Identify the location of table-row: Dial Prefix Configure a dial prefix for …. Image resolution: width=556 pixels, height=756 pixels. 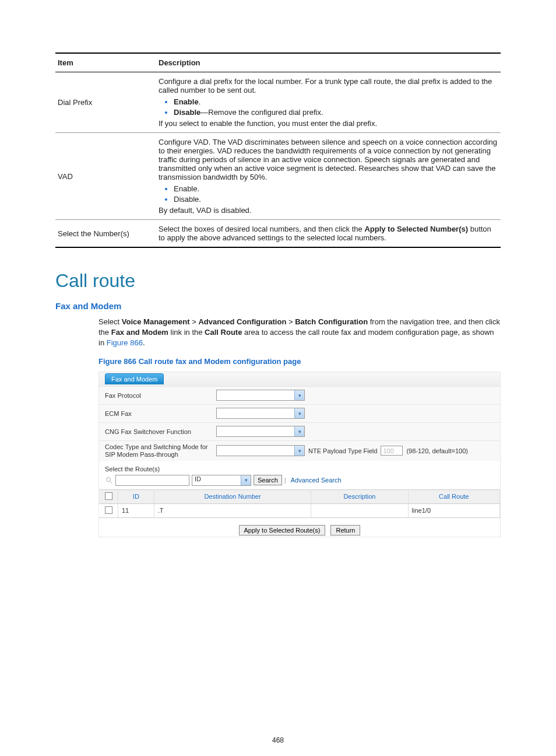
(278, 103).